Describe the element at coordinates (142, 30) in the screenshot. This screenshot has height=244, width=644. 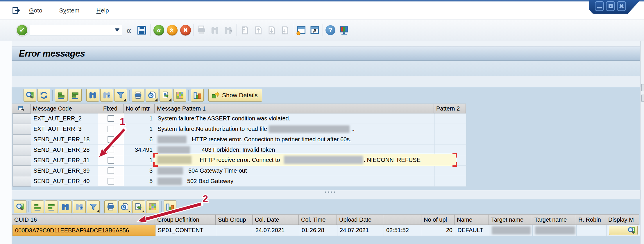
I see `save-button` at that location.